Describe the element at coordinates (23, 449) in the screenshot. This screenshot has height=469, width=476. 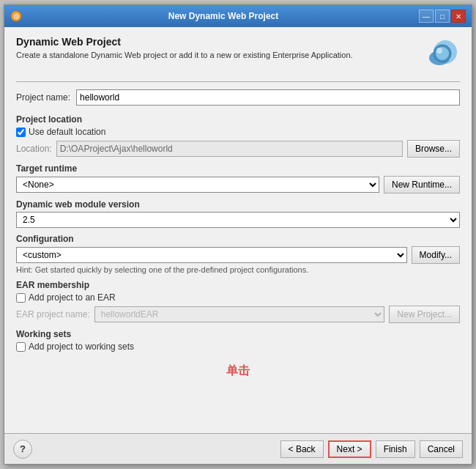
I see `help-area: ?` at that location.